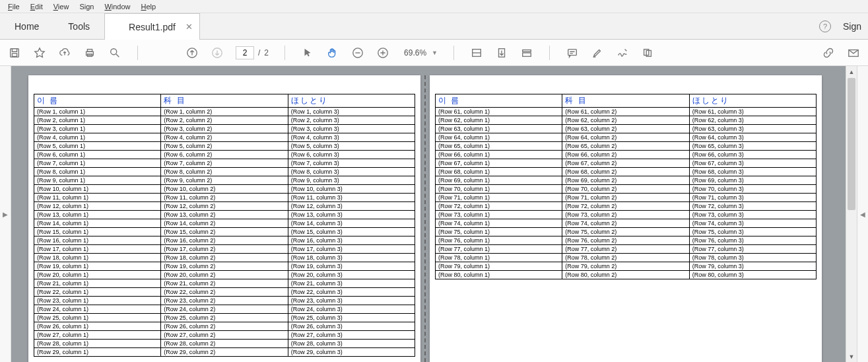 This screenshot has width=868, height=362. I want to click on table-cell: (Row 24, column 2), so click(224, 309).